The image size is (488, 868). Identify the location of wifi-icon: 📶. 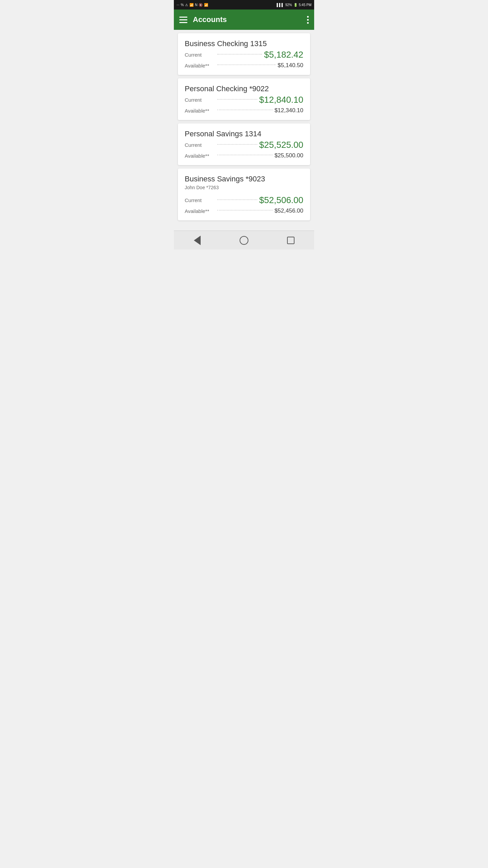
(206, 5).